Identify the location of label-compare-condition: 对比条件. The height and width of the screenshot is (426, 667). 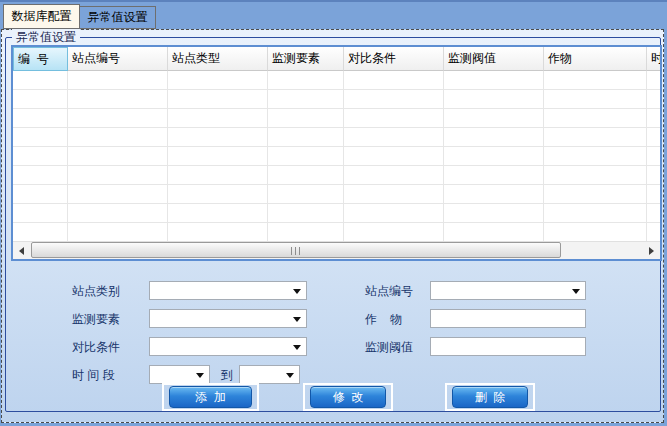
(96, 348).